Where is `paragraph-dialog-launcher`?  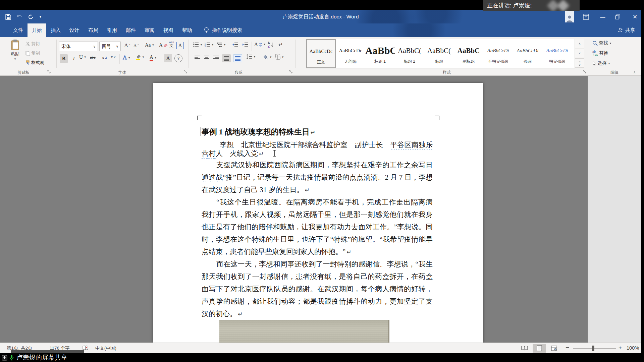 paragraph-dialog-launcher is located at coordinates (291, 72).